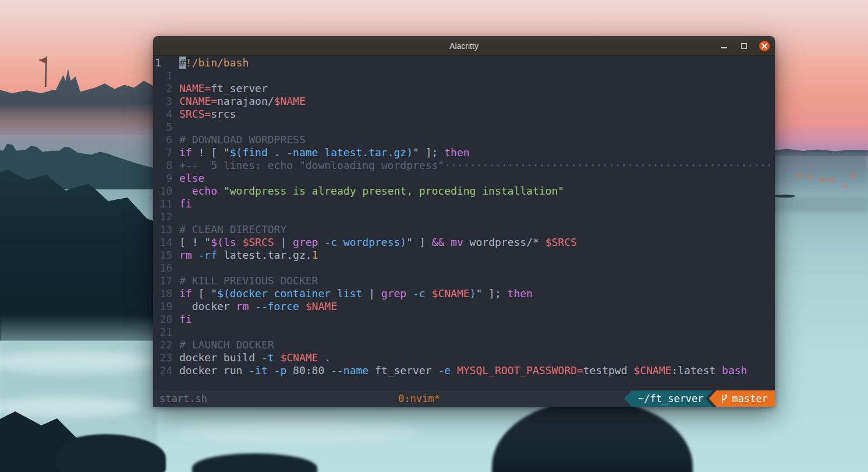 The image size is (868, 472). What do you see at coordinates (163, 371) in the screenshot?
I see `line-number: 24` at bounding box center [163, 371].